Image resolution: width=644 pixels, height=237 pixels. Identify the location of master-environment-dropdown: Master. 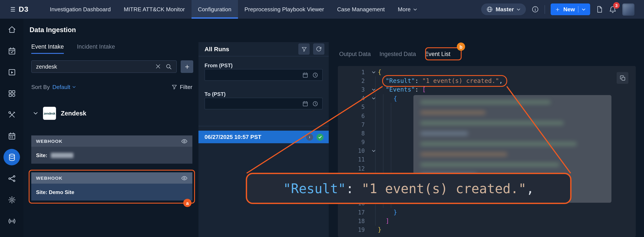
(504, 10).